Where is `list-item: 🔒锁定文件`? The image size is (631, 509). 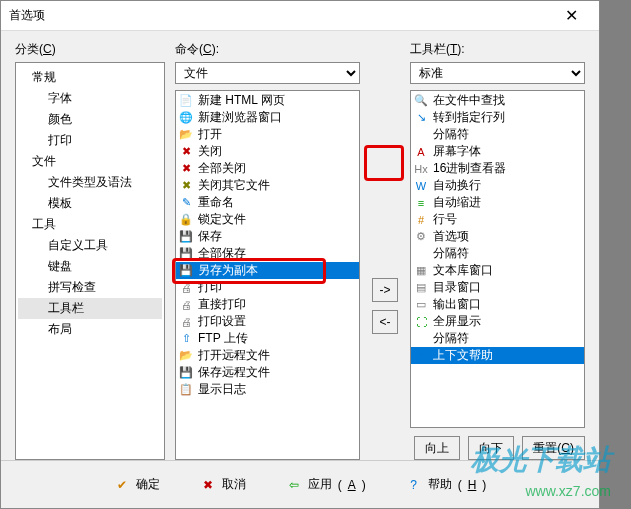 list-item: 🔒锁定文件 is located at coordinates (268, 220).